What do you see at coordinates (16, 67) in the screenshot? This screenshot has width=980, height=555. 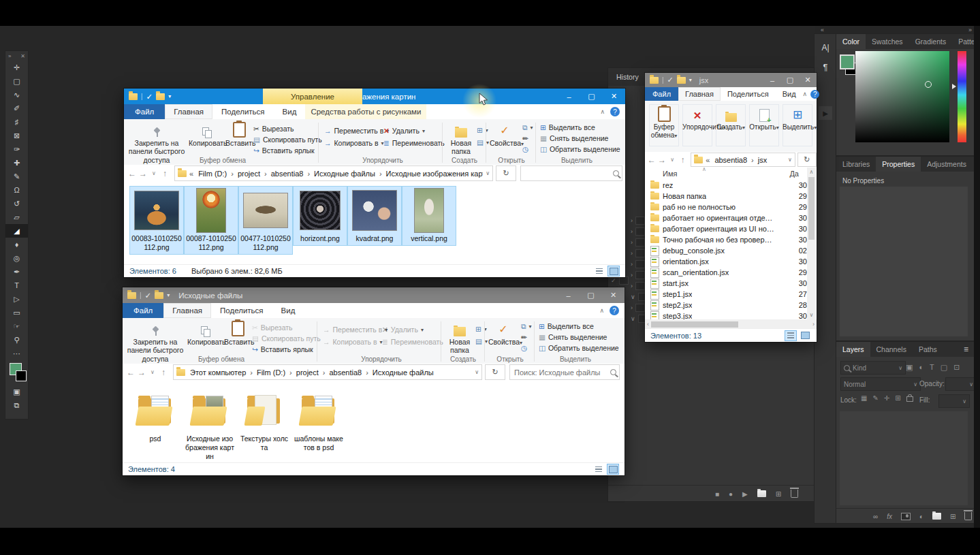 I see `move-tool: ✛` at bounding box center [16, 67].